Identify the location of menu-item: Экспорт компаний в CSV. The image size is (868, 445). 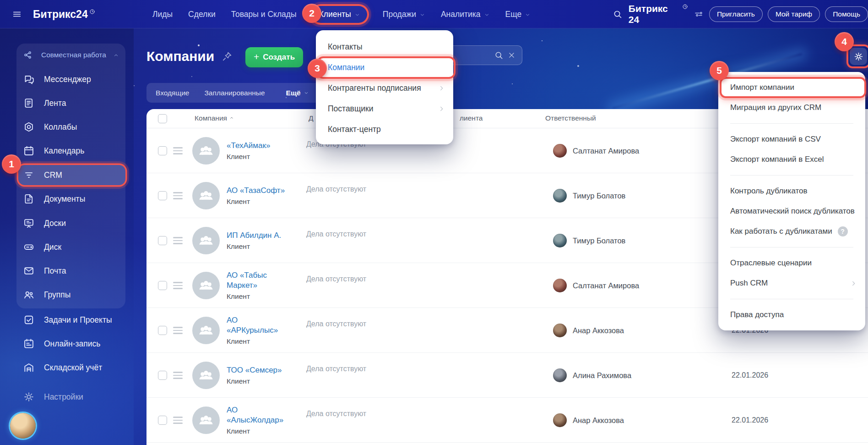
(792, 139).